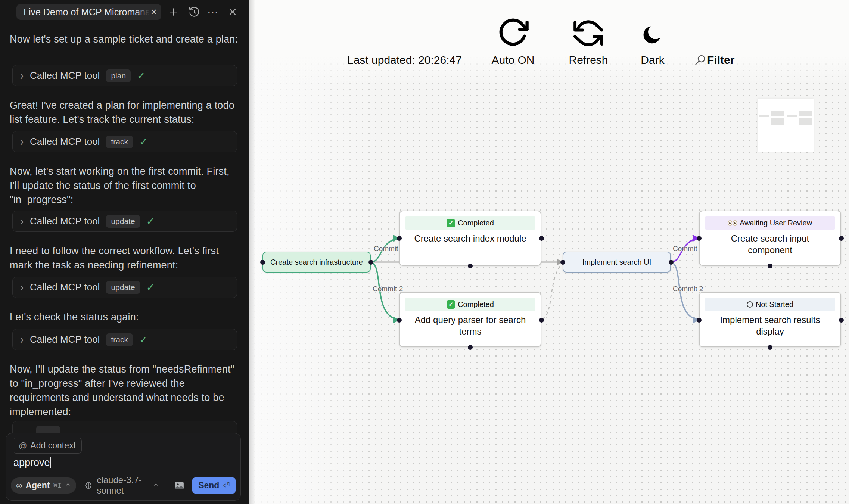 The width and height of the screenshot is (849, 504). I want to click on circle-outline-icon, so click(750, 305).